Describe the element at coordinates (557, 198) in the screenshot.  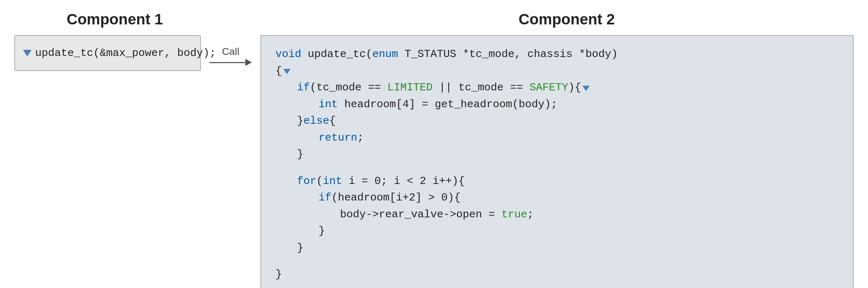
I see `code-if-headroom: if (headroom[i+2] > 0){` at that location.